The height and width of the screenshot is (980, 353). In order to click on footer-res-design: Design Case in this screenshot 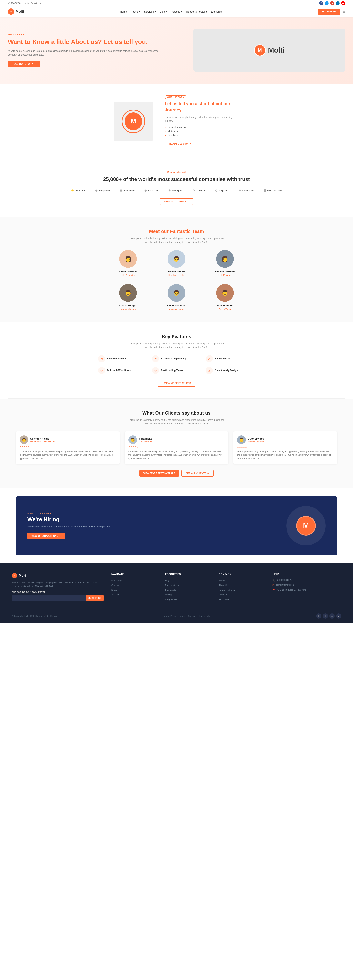, I will do `click(171, 600)`.